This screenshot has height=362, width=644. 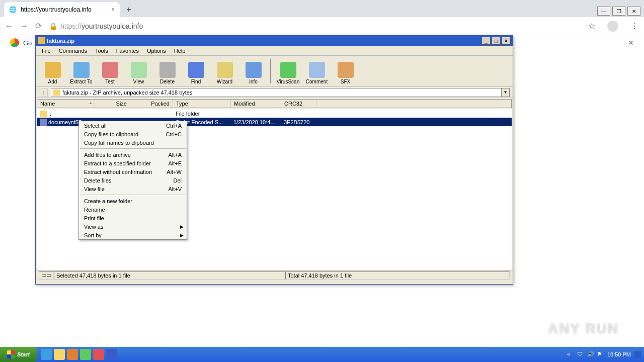 What do you see at coordinates (591, 354) in the screenshot?
I see `tray-volume-icon: 🔊` at bounding box center [591, 354].